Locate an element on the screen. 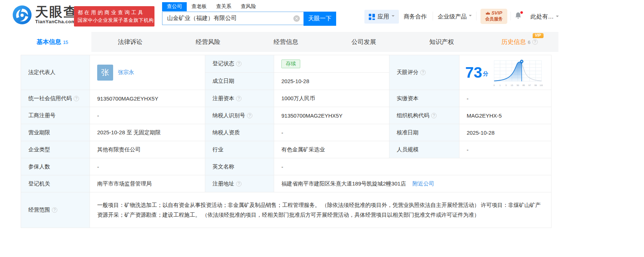  tianyancha-logo: 天眼查 TianYanCha.com is located at coordinates (45, 15).